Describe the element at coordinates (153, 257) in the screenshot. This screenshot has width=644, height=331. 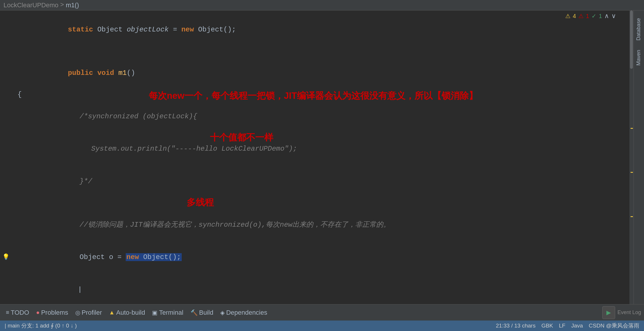
I see `highlighted-new-object: new Object();` at that location.